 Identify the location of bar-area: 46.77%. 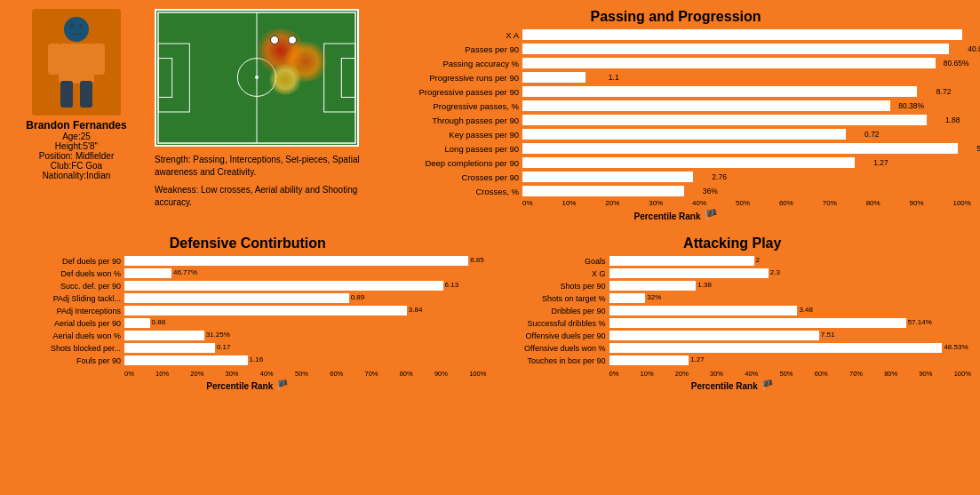
(306, 274).